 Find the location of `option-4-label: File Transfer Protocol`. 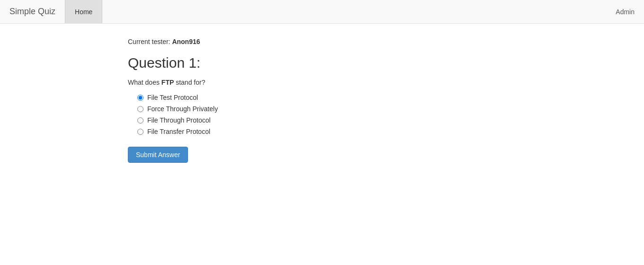

option-4-label: File Transfer Protocol is located at coordinates (179, 132).